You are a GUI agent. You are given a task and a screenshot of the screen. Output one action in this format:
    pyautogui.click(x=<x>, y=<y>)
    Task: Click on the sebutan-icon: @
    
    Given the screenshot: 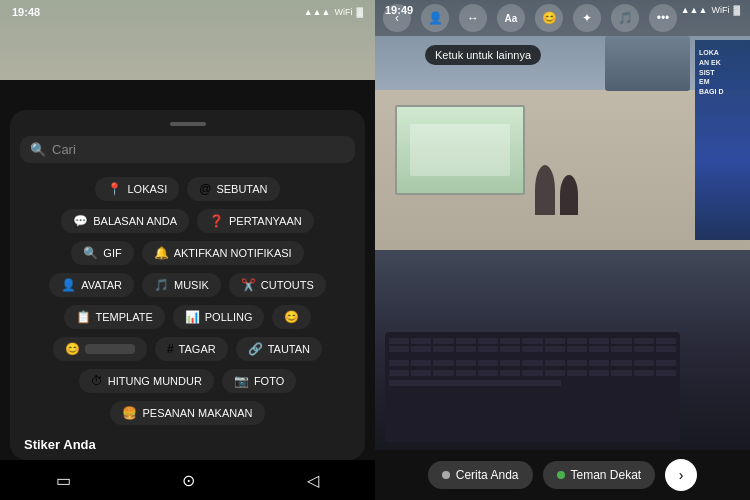 What is the action you would take?
    pyautogui.click(x=205, y=189)
    